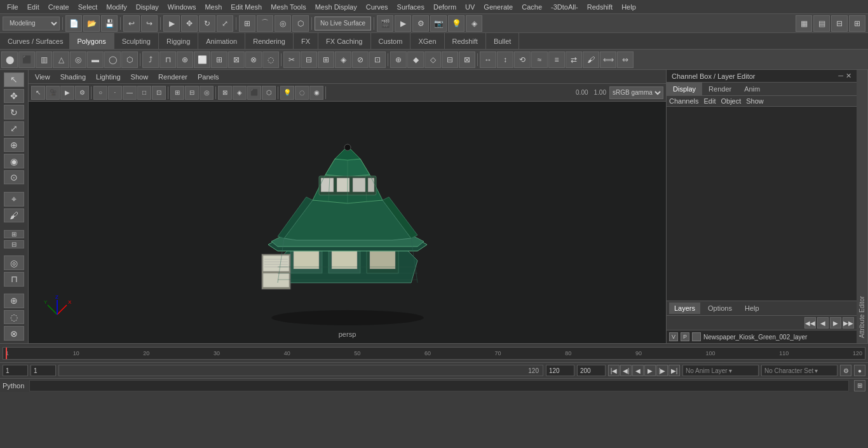  I want to click on menu-redshift: Redshift, so click(600, 7).